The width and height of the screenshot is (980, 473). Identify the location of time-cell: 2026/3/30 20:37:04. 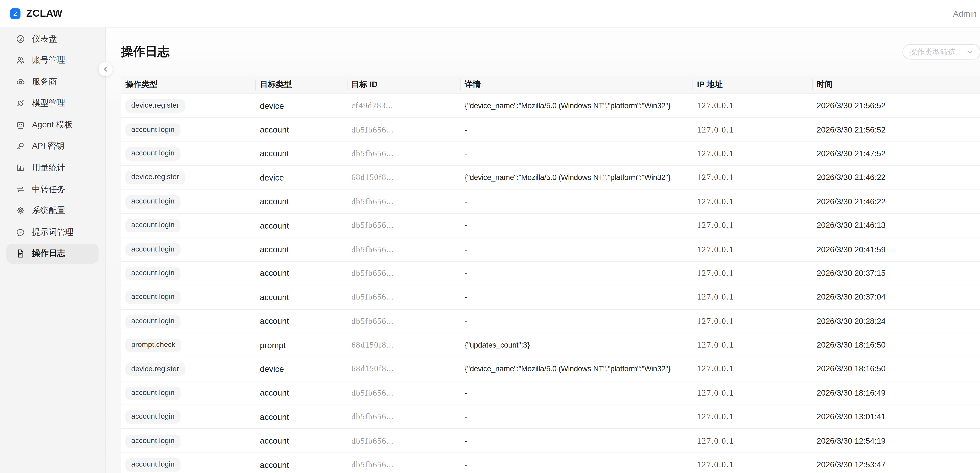
(896, 297).